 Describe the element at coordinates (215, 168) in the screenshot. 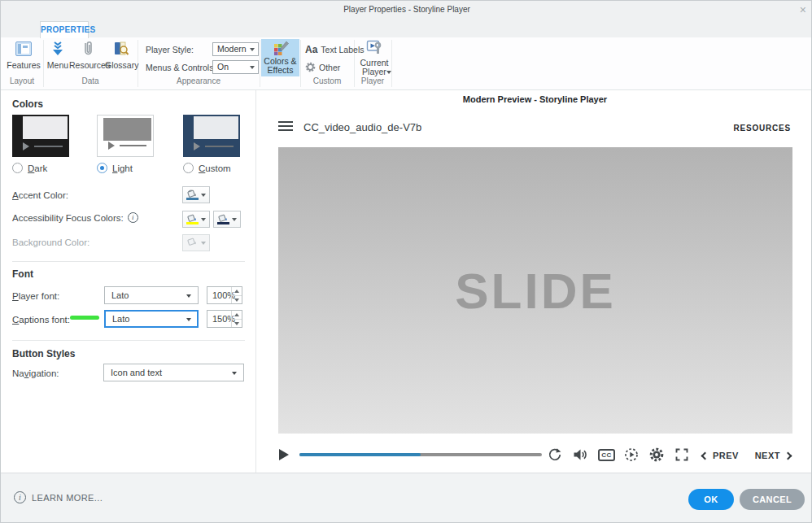

I see `radio-custom-label: Custom` at that location.